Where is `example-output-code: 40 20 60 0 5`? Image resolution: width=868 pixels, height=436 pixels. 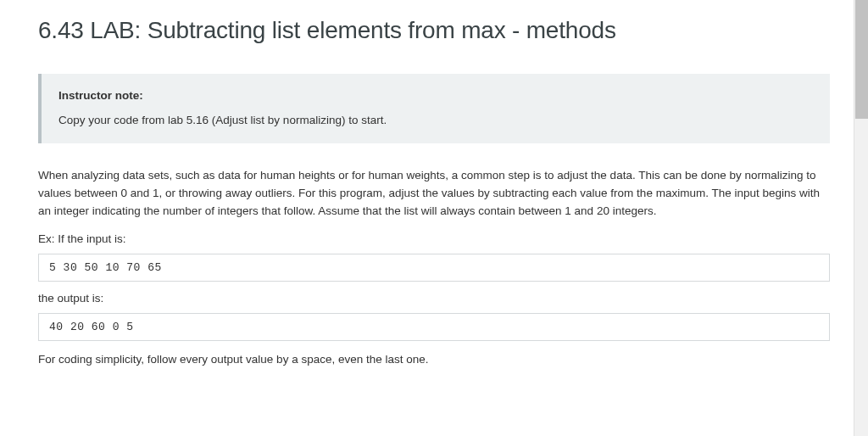
example-output-code: 40 20 60 0 5 is located at coordinates (434, 327).